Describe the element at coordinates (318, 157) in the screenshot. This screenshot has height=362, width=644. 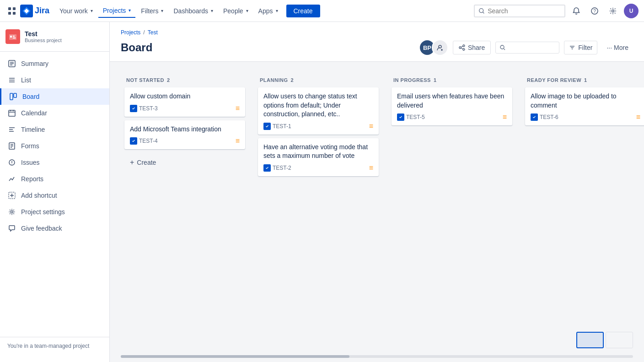
I see `card-test-2: Have an alternative voting mode that set…` at that location.